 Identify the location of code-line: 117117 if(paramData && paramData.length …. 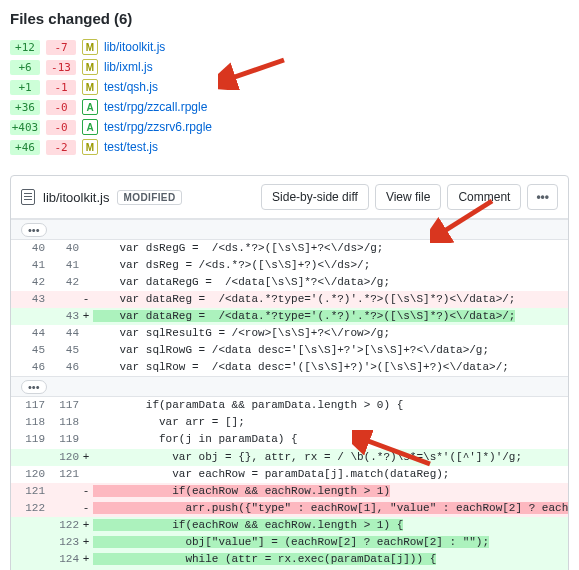
(290, 406).